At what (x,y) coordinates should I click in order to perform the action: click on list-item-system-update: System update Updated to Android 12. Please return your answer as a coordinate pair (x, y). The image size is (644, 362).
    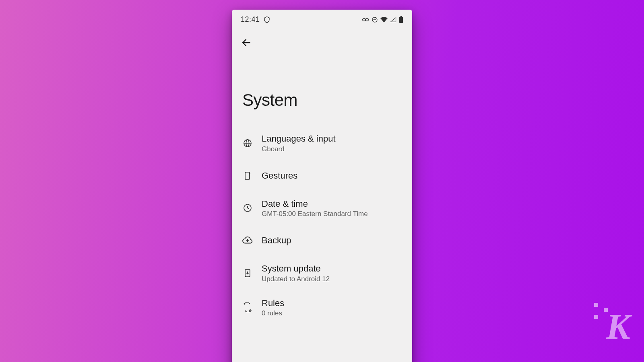
    Looking at the image, I should click on (322, 273).